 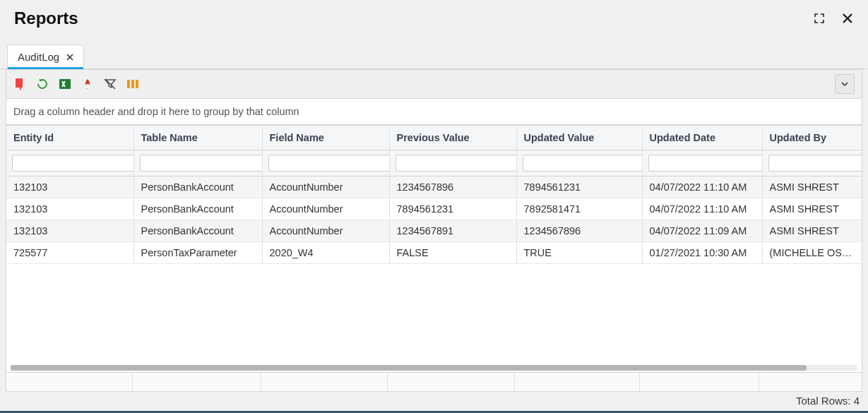 I want to click on table-row: 132103PersonBankAccountAccountNumber7894…, so click(x=434, y=209).